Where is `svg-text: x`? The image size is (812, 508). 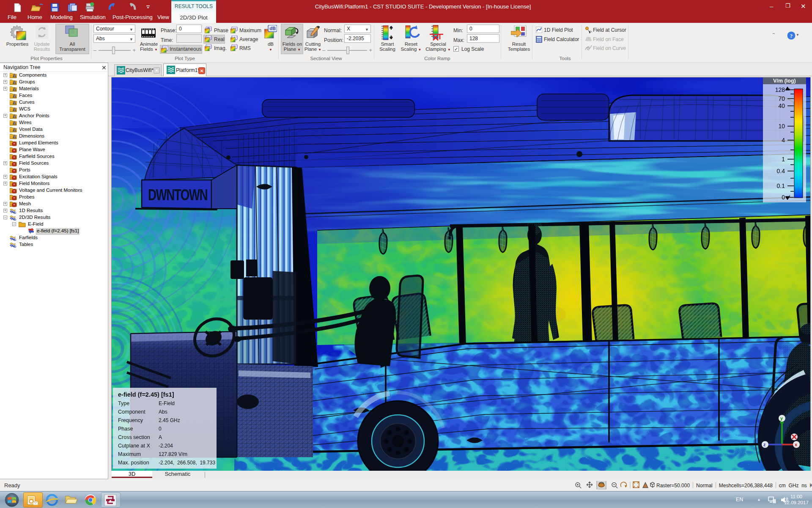
svg-text: x is located at coordinates (796, 444).